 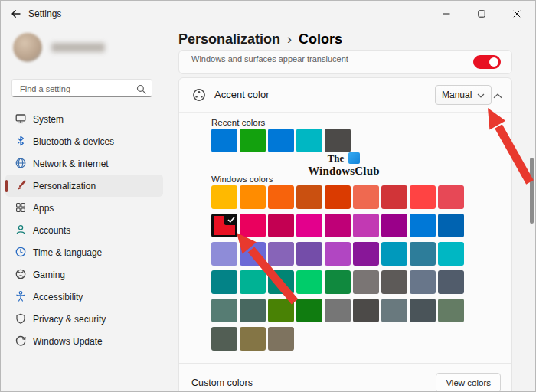 I want to click on sidebar-item-bluetooth-devices: Bluetooth & devices, so click(x=84, y=141).